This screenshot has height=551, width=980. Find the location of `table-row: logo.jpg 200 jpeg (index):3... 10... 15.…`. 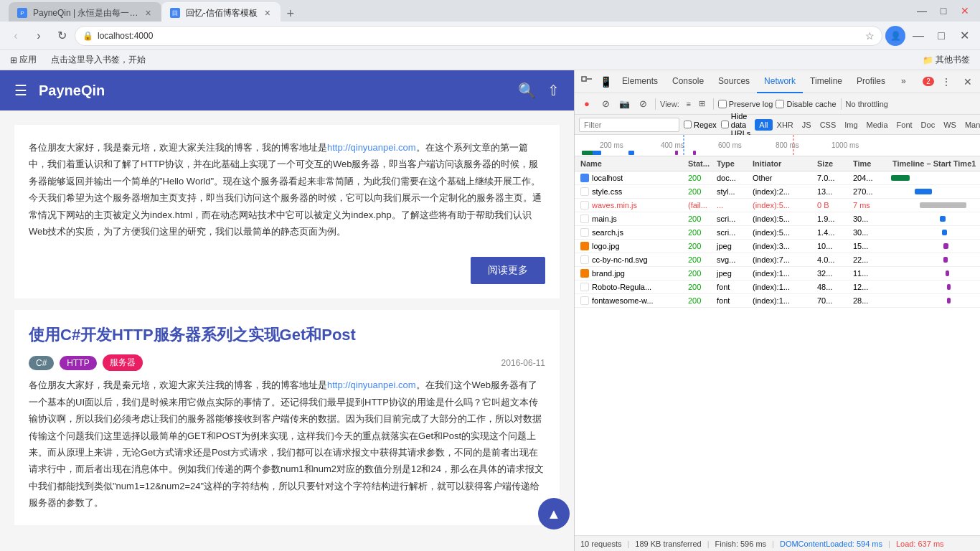

table-row: logo.jpg 200 jpeg (index):3... 10... 15.… is located at coordinates (778, 247).